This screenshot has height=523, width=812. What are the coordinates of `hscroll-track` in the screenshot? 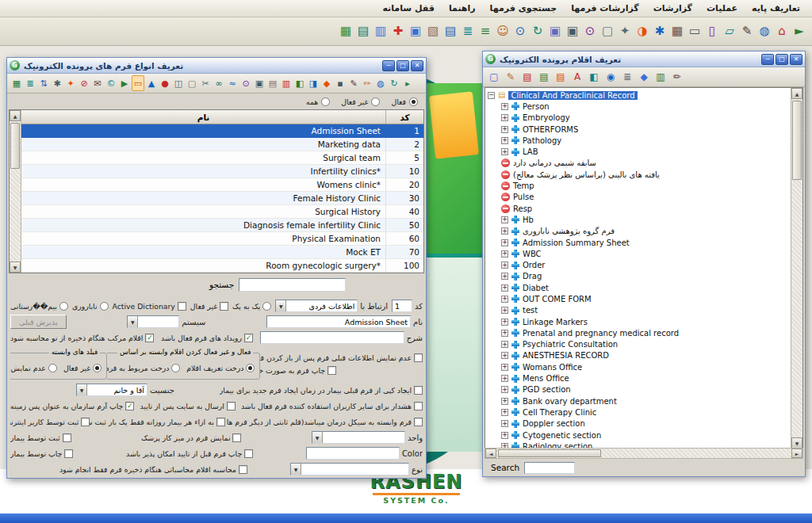 It's located at (644, 453).